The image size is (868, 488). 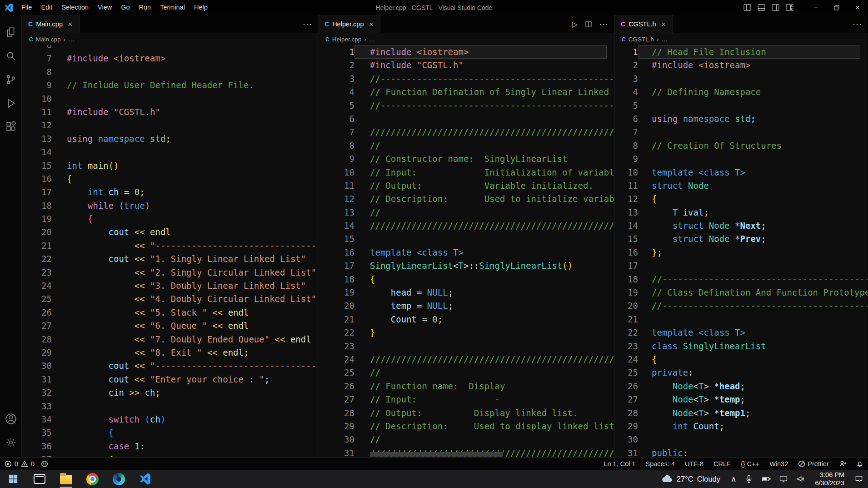 I want to click on code-line: 6, so click(x=170, y=49).